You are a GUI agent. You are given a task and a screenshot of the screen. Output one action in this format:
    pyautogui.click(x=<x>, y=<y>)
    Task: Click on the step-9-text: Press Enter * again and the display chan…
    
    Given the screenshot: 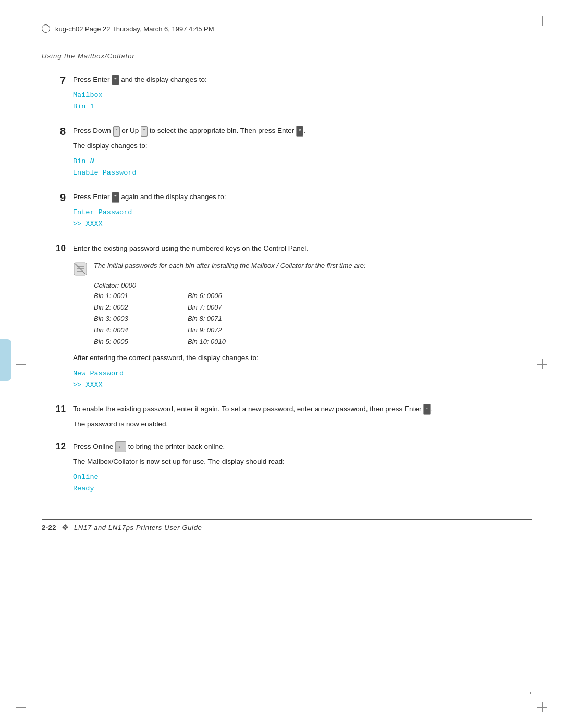 What is the action you would take?
    pyautogui.click(x=302, y=197)
    